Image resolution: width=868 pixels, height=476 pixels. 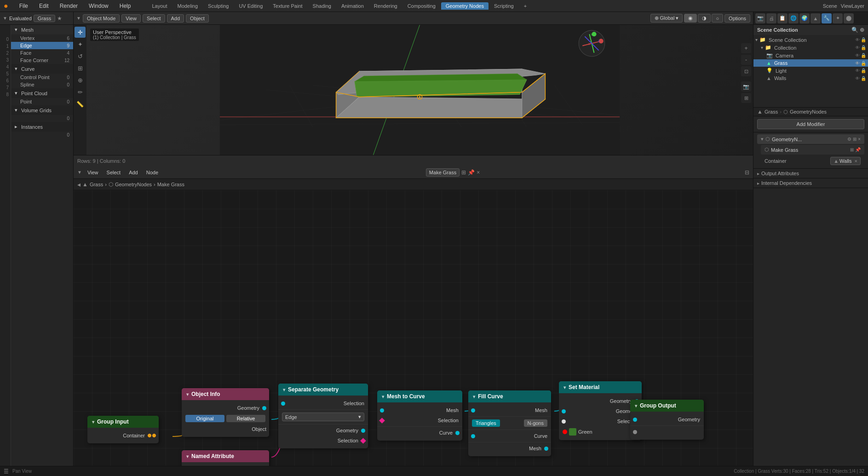 I want to click on sep-geo-collapse: ▾, so click(x=284, y=390).